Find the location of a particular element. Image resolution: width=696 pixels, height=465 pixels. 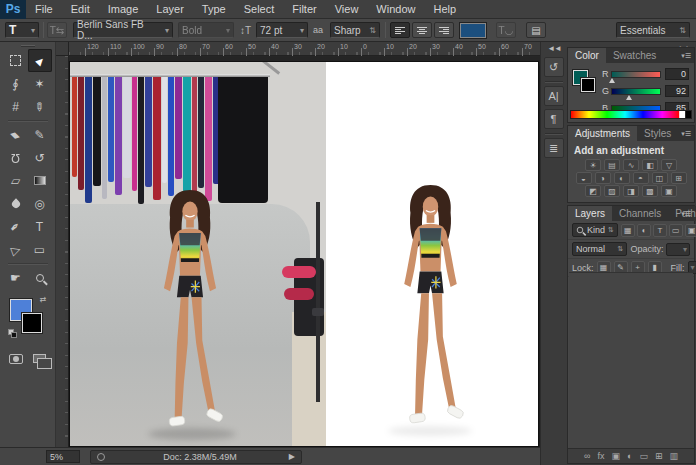

gradient-map-adjustment-icon: ▩ is located at coordinates (650, 191).